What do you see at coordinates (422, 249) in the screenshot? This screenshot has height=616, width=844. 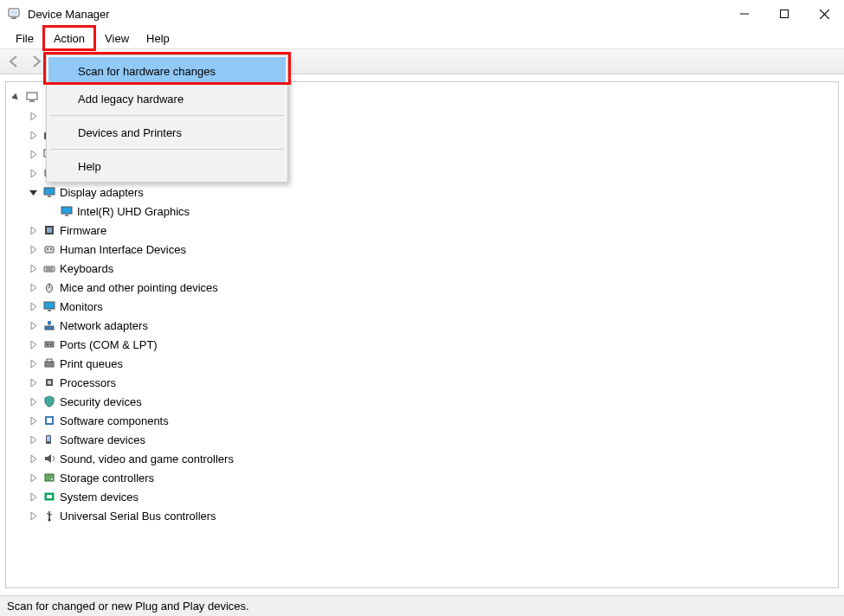 I see `tree-category-hid: Human Interface Devices` at bounding box center [422, 249].